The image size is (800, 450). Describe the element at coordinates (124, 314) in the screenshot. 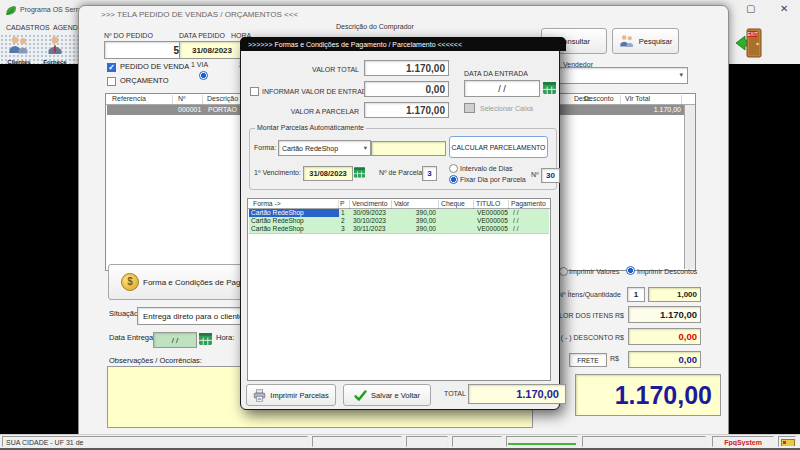

I see `situacao-label: Situação:` at that location.